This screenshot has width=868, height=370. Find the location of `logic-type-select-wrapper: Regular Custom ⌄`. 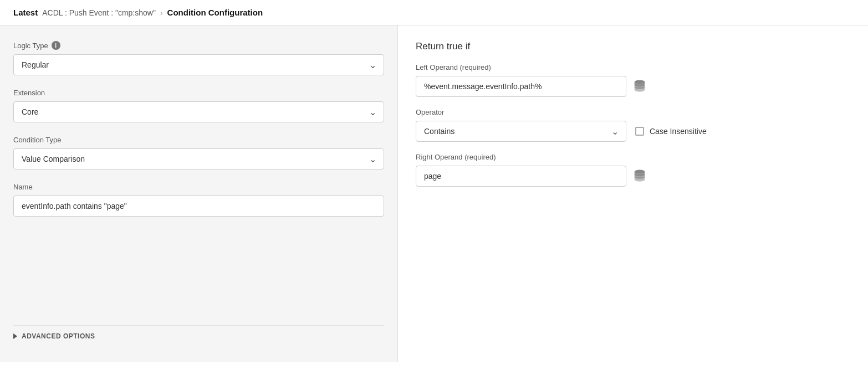

logic-type-select-wrapper: Regular Custom ⌄ is located at coordinates (198, 65).